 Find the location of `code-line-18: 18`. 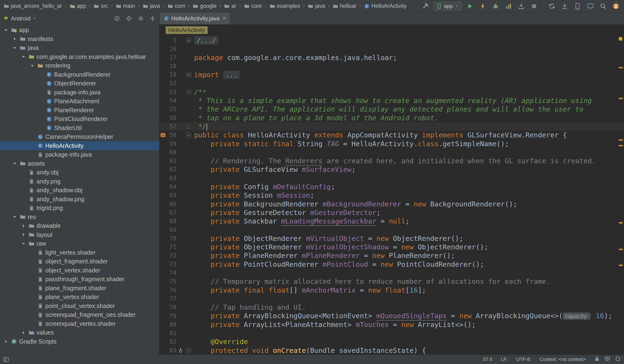

code-line-18: 18 is located at coordinates (392, 66).